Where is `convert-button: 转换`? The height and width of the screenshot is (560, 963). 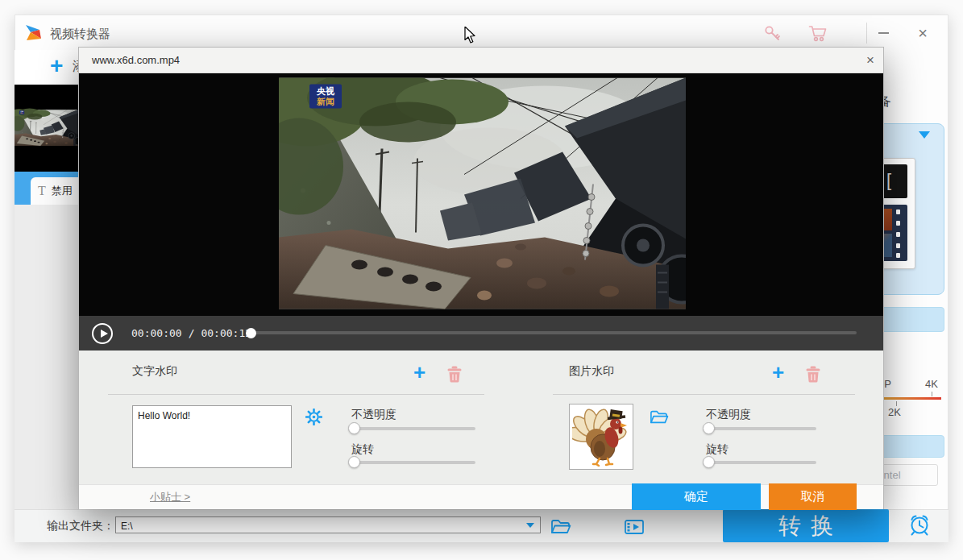
convert-button: 转换 is located at coordinates (806, 525).